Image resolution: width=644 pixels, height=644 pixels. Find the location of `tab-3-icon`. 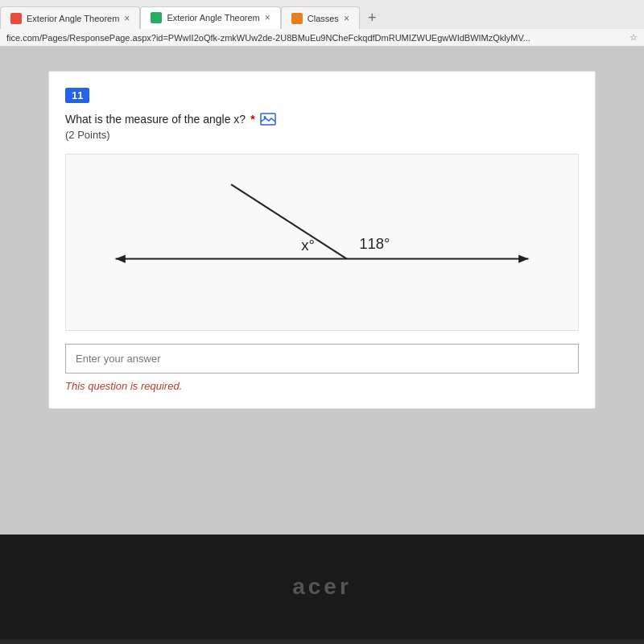

tab-3-icon is located at coordinates (297, 19).